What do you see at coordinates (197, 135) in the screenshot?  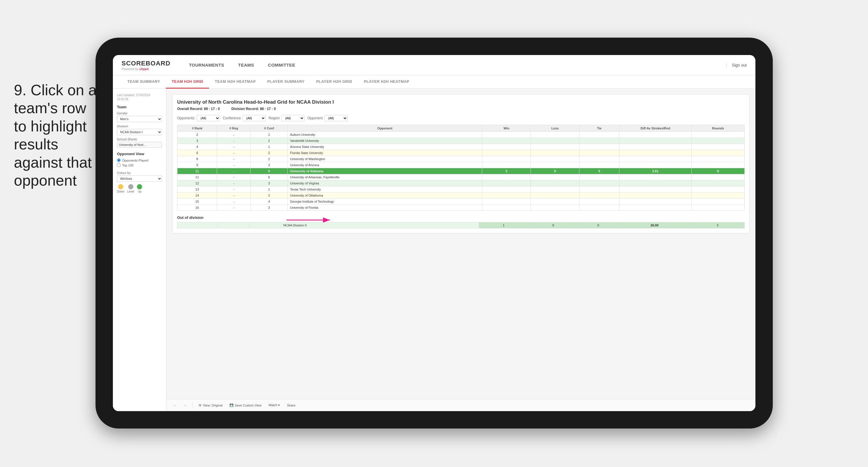 I see `td-rank: 2` at bounding box center [197, 135].